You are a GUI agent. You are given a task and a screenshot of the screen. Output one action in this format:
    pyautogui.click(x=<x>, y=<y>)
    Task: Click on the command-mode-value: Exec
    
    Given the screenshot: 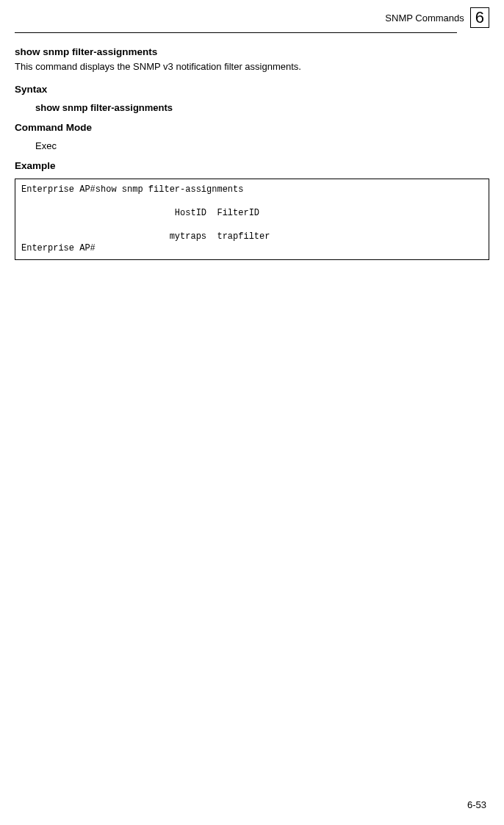 What is the action you would take?
    pyautogui.click(x=262, y=145)
    